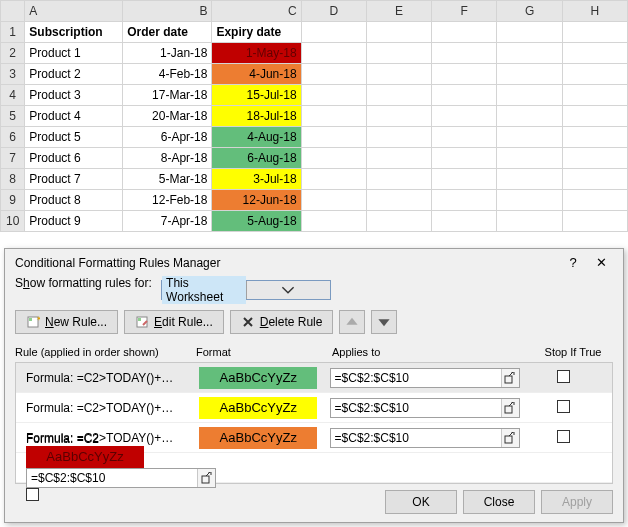 The width and height of the screenshot is (628, 527). Describe the element at coordinates (13, 180) in the screenshot. I see `row-header: 8` at that location.